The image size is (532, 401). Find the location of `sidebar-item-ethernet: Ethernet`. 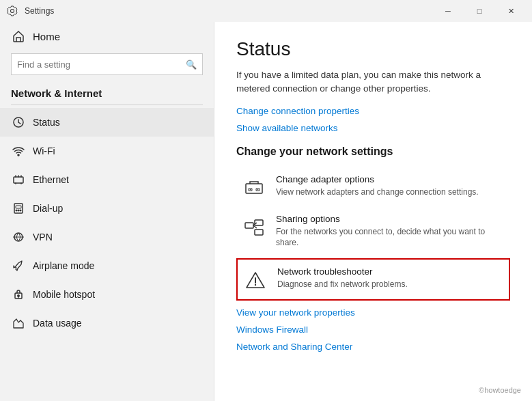

sidebar-item-ethernet: Ethernet is located at coordinates (107, 180).